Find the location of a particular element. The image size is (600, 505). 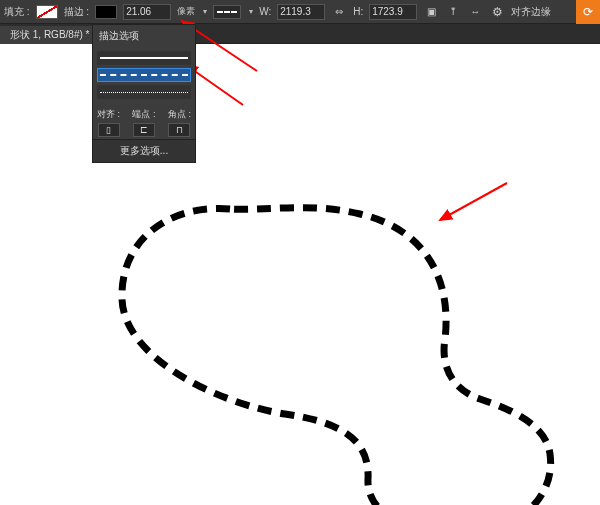

height-label: H: is located at coordinates (358, 12).